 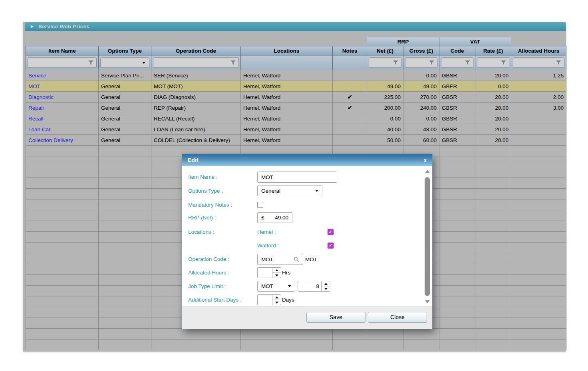 I want to click on allocated-hours-stepper, so click(x=269, y=273).